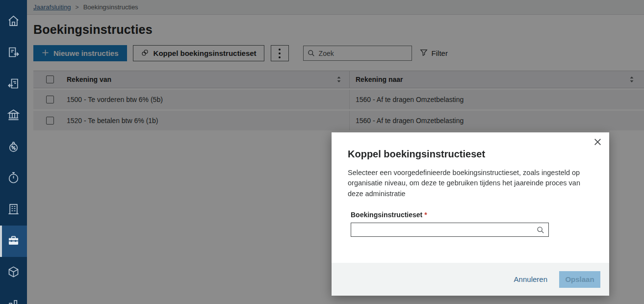  Describe the element at coordinates (14, 241) in the screenshot. I see `sidebar-item-year-end-toolbox` at that location.